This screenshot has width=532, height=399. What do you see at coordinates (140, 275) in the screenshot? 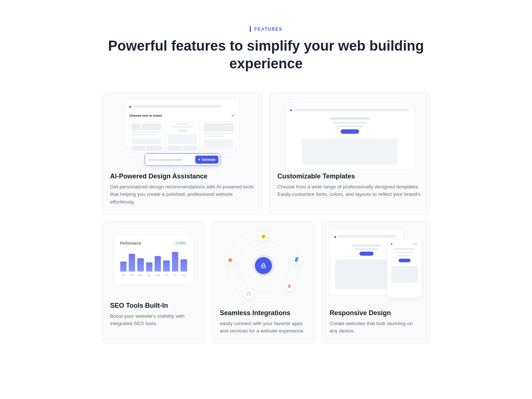
I see `month-label: Mar` at bounding box center [140, 275].